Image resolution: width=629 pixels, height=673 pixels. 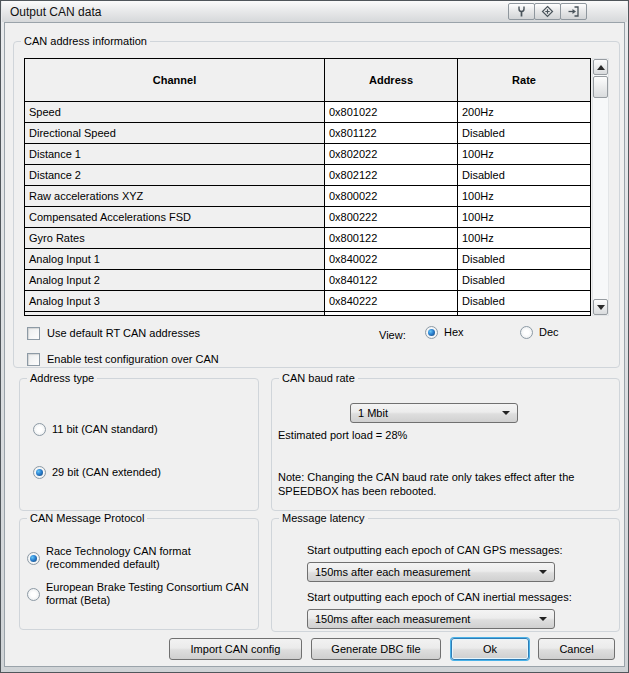 What do you see at coordinates (236, 649) in the screenshot?
I see `import-can-config-button: Import CAN config` at bounding box center [236, 649].